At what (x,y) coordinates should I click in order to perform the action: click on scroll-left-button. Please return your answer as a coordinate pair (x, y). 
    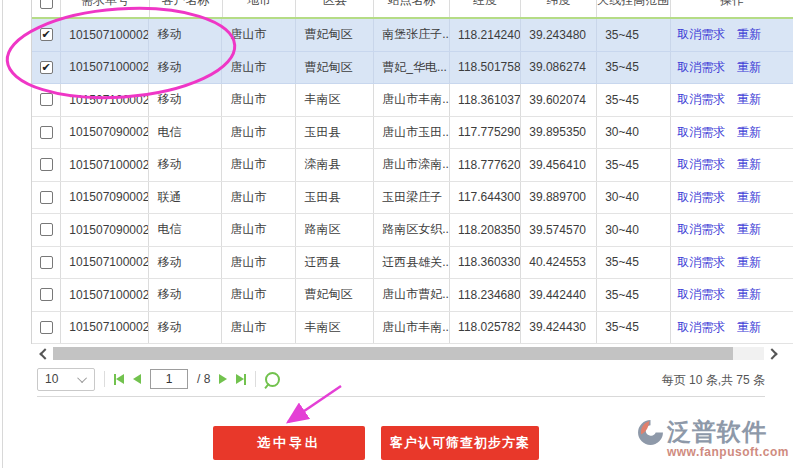
    Looking at the image, I should click on (45, 354).